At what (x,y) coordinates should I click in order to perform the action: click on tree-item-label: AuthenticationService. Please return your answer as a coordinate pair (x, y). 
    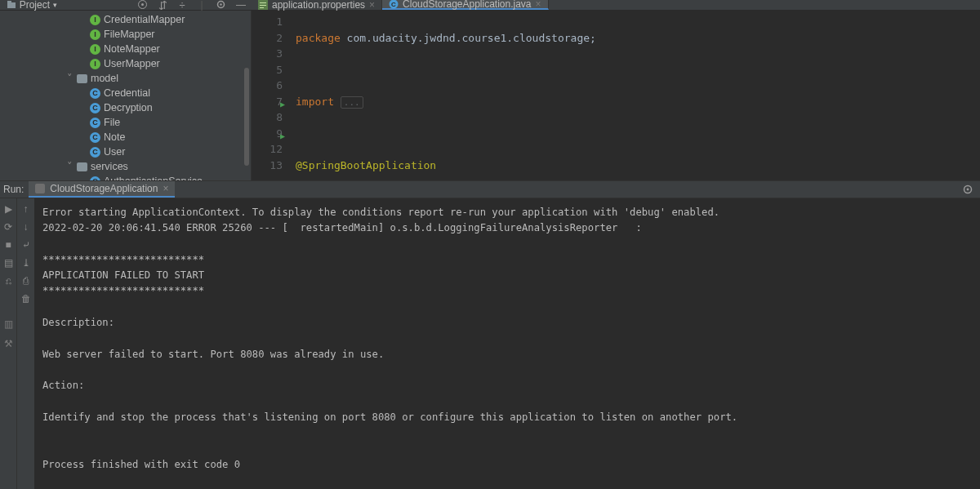
    Looking at the image, I should click on (154, 177).